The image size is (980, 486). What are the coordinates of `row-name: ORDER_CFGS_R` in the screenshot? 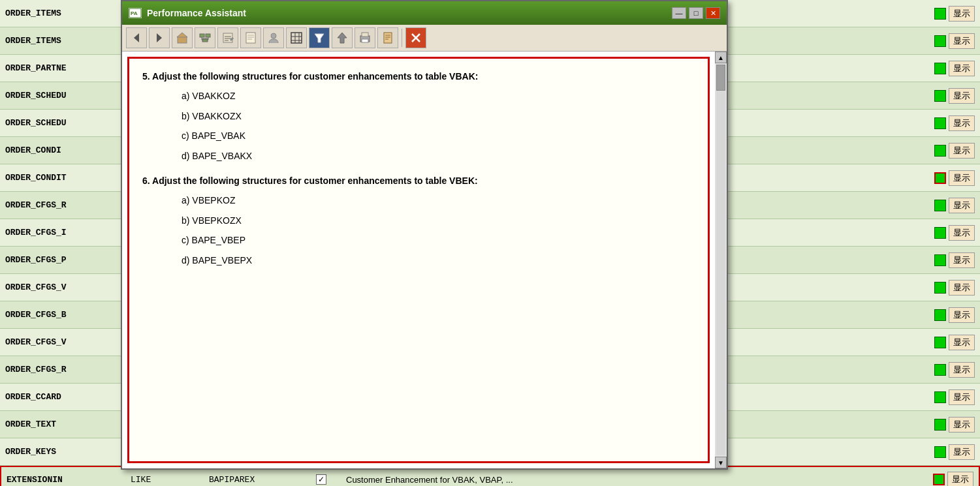 It's located at (62, 205).